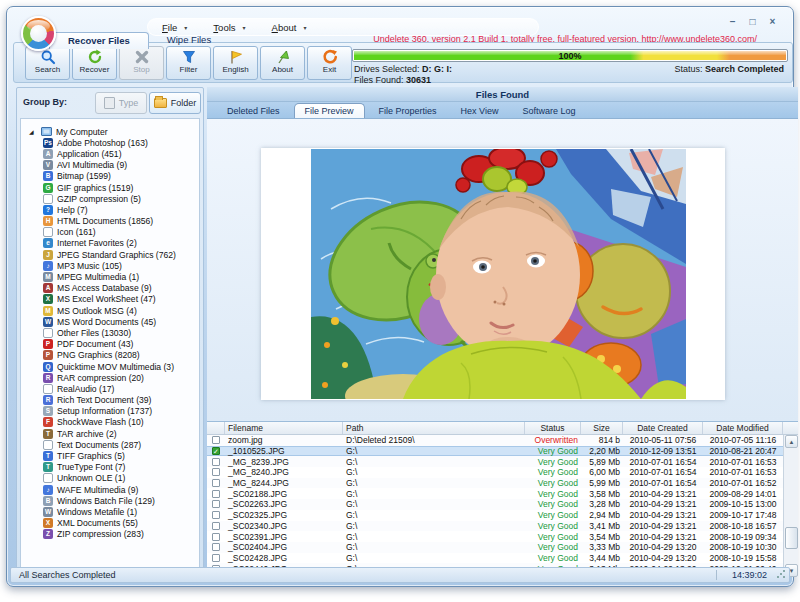  Describe the element at coordinates (110, 288) in the screenshot. I see `tree-item: AMS Access Database (9)` at that location.